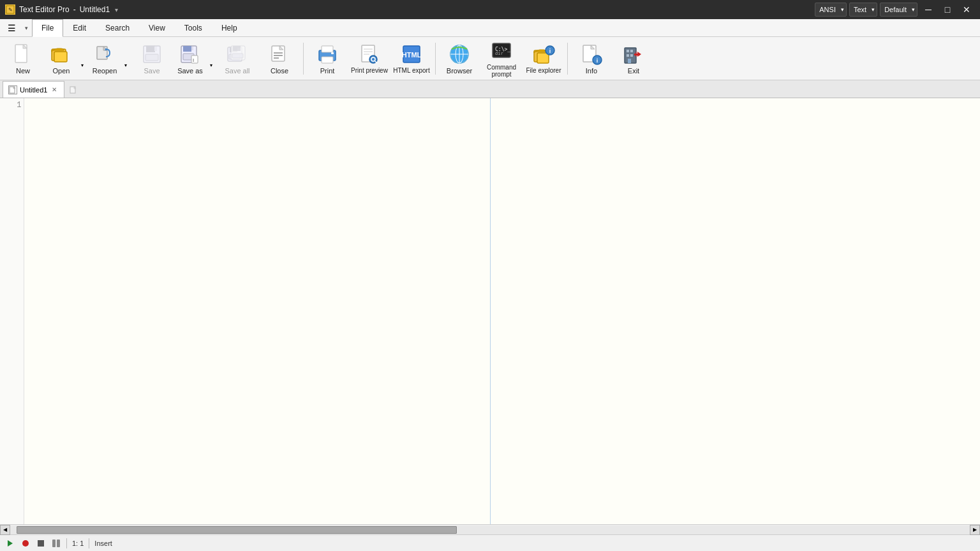 This screenshot has width=980, height=551. Describe the element at coordinates (41, 543) in the screenshot. I see `stop-icon` at that location.